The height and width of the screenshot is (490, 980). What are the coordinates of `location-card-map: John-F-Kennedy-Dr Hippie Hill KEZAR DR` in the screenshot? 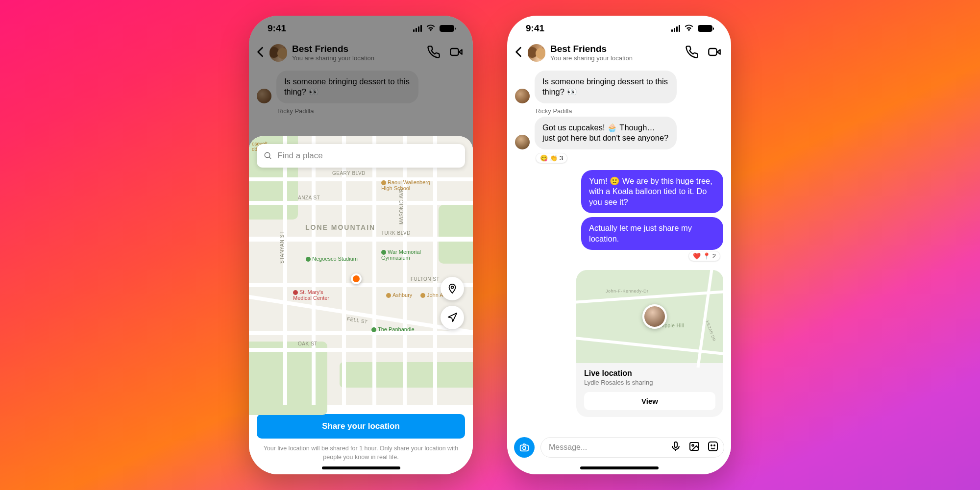 It's located at (650, 317).